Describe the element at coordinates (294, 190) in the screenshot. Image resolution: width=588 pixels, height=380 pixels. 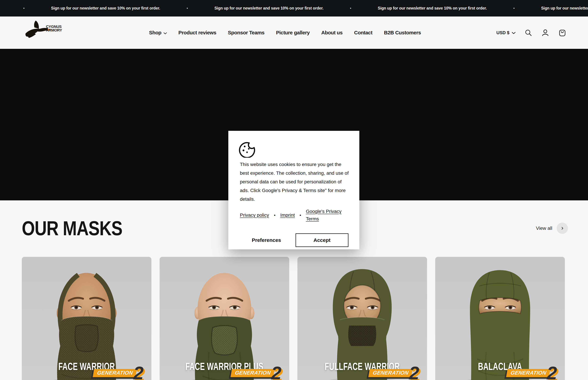
I see `cookie-consent-dialog: This website uses cookies to ensure you …` at that location.